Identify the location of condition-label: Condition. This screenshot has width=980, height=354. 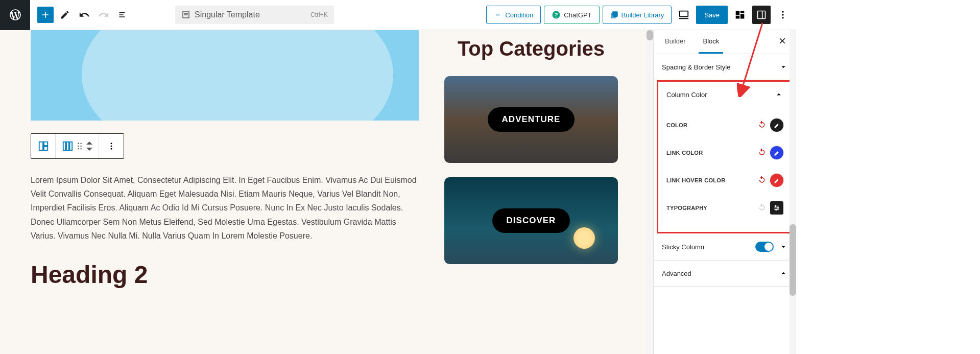
(519, 15).